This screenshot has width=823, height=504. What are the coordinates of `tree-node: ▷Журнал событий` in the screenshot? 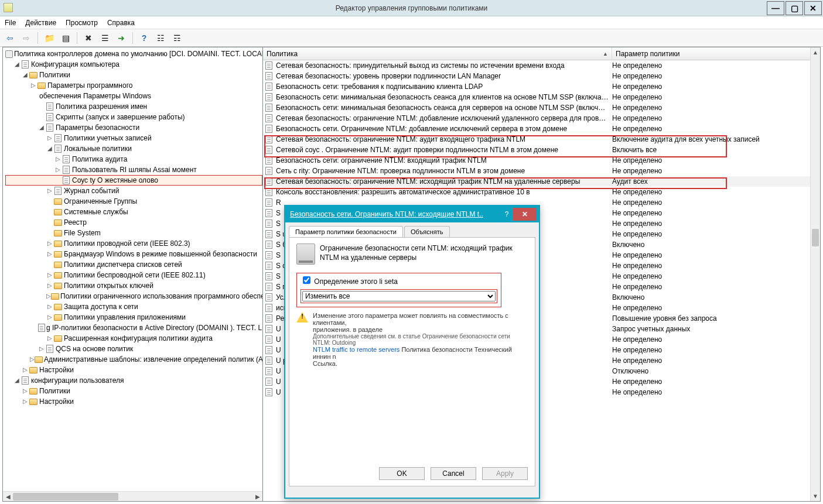 It's located at (134, 191).